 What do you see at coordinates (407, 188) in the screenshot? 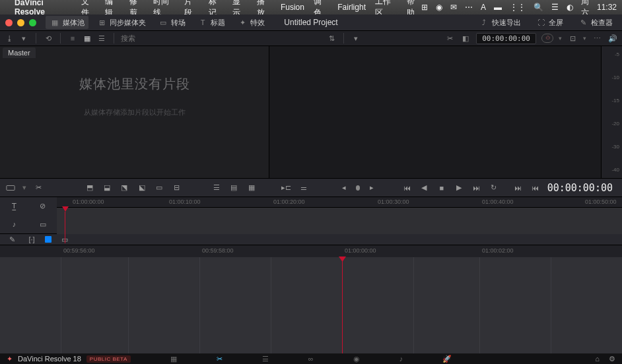
I see `go-start-icon: ⏮` at bounding box center [407, 188].